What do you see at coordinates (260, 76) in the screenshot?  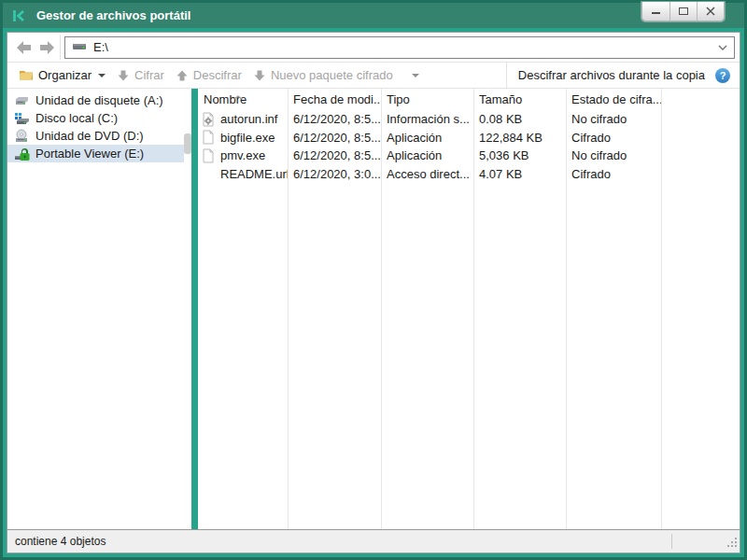 I see `new-package-arrow-down-icon` at bounding box center [260, 76].